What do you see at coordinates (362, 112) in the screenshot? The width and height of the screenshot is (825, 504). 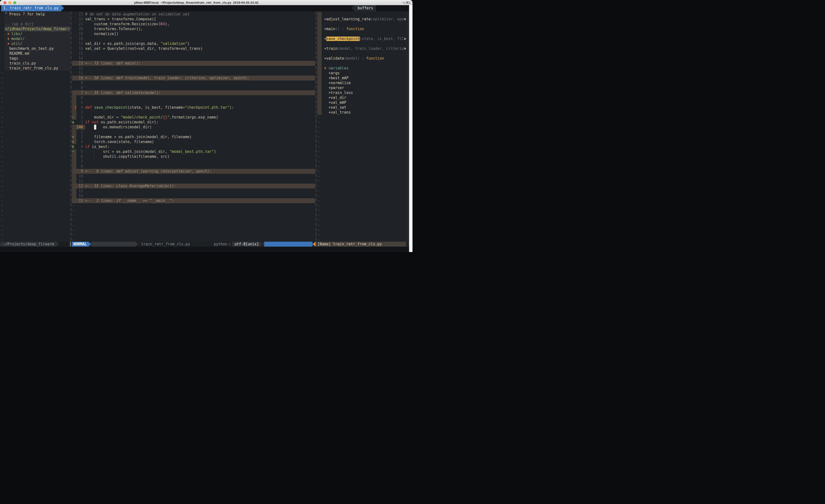 I see `tagbar-item: +val_trans` at bounding box center [362, 112].